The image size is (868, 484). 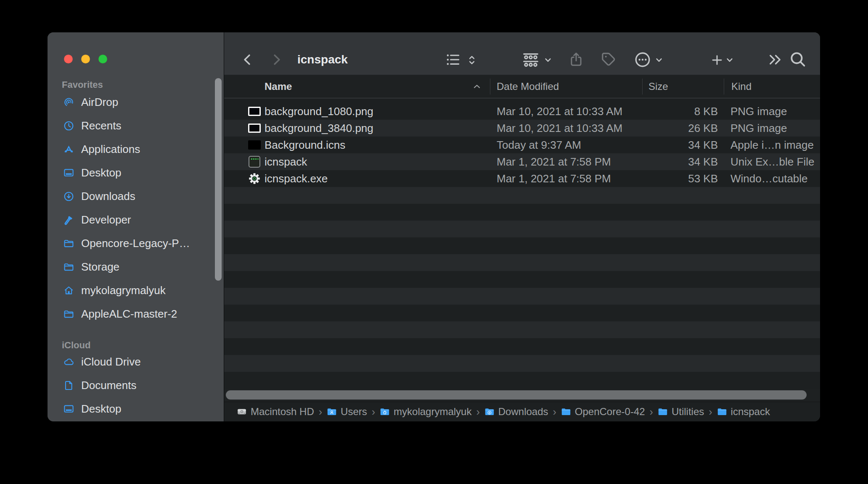 What do you see at coordinates (522, 412) in the screenshot?
I see `path-bar: Macintosh HD › Users › mykolagrymalyuk ›…` at bounding box center [522, 412].